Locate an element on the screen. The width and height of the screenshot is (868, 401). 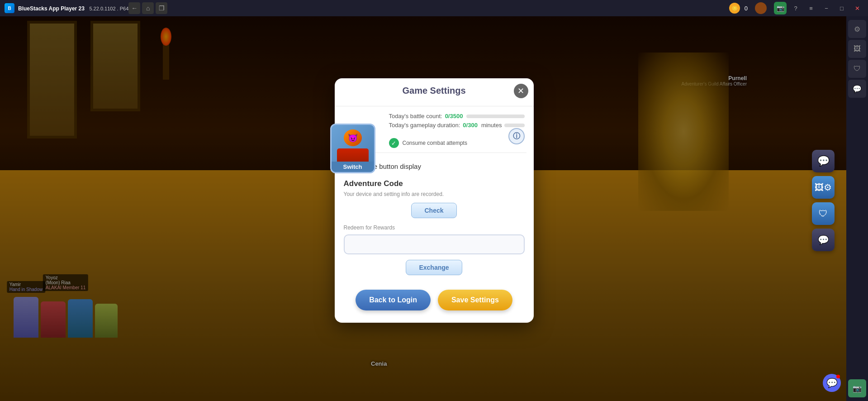
duration-bar is located at coordinates (514, 125).